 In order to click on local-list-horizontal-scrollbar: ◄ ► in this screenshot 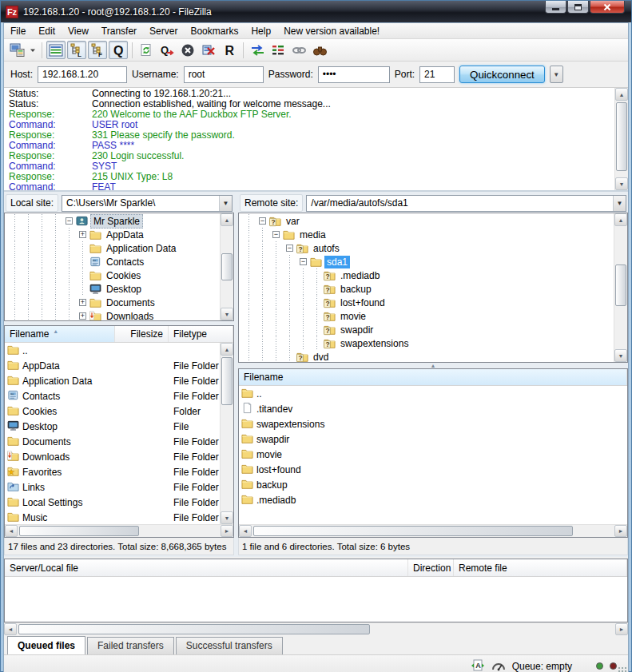, I will do `click(119, 531)`.